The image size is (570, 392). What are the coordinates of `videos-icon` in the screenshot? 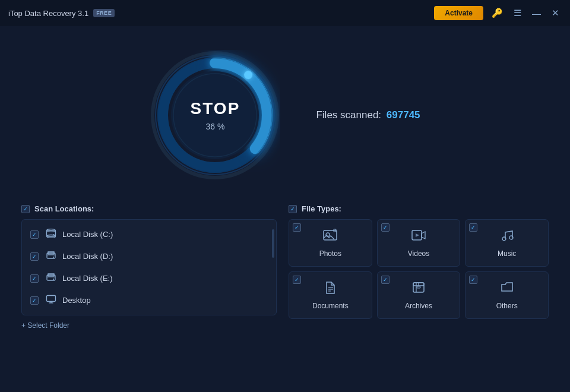 It's located at (419, 237).